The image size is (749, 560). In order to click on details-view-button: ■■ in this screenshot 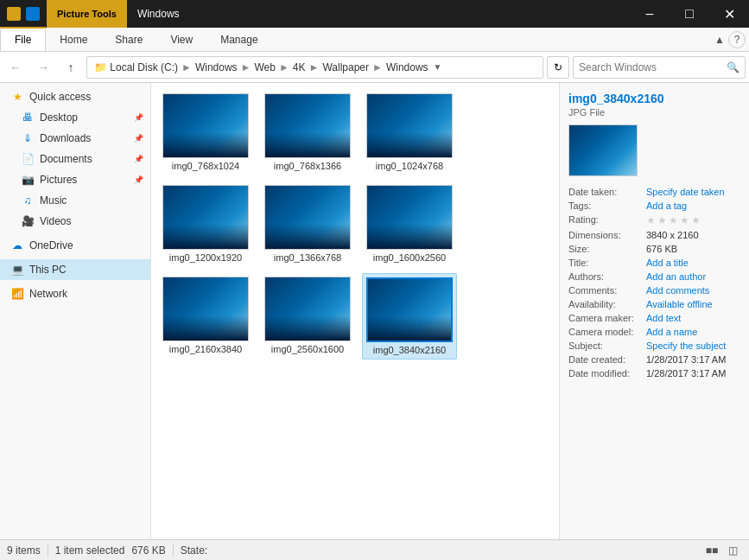, I will do `click(712, 550)`.